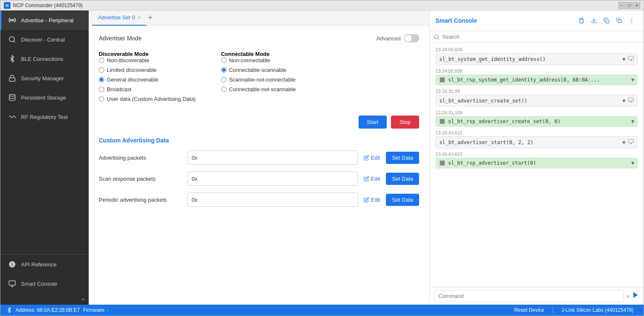  What do you see at coordinates (147, 61) in the screenshot?
I see `radio-non-discoverable: Non-discoverable` at bounding box center [147, 61].